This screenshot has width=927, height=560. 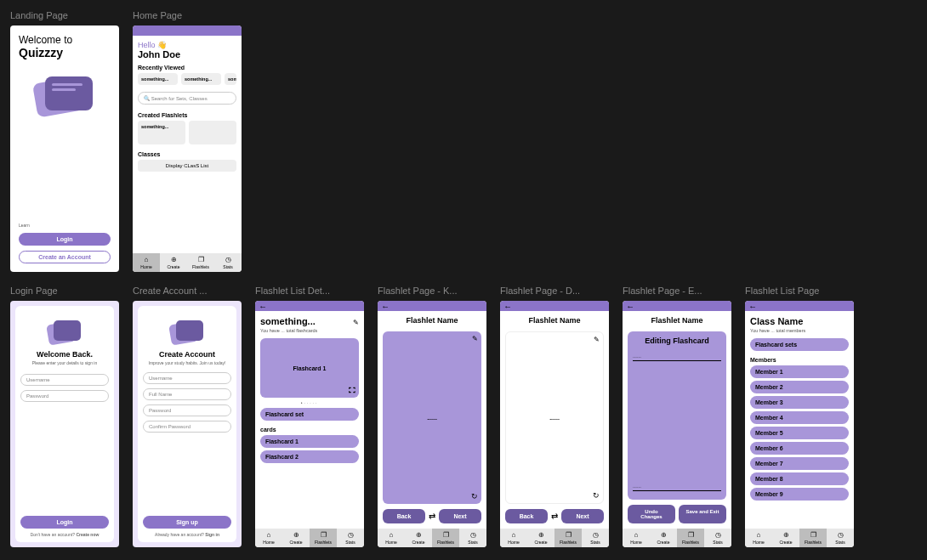 What do you see at coordinates (799, 495) in the screenshot?
I see `member-item: Member 9` at bounding box center [799, 495].